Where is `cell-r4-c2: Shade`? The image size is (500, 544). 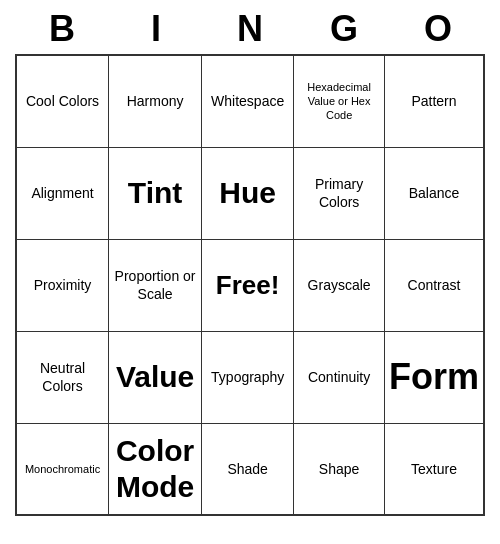 cell-r4-c2: Shade is located at coordinates (248, 469).